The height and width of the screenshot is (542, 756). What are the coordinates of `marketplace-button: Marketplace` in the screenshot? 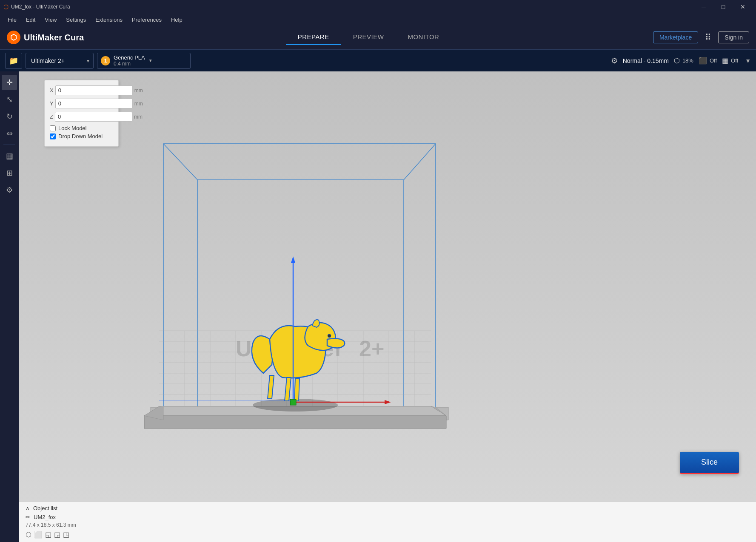 It's located at (676, 37).